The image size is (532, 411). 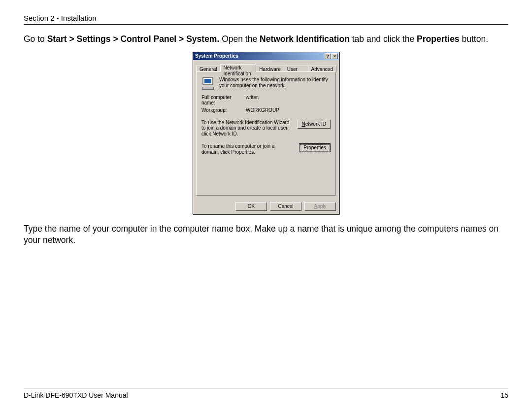 What do you see at coordinates (266, 25) in the screenshot?
I see `header-rule` at bounding box center [266, 25].